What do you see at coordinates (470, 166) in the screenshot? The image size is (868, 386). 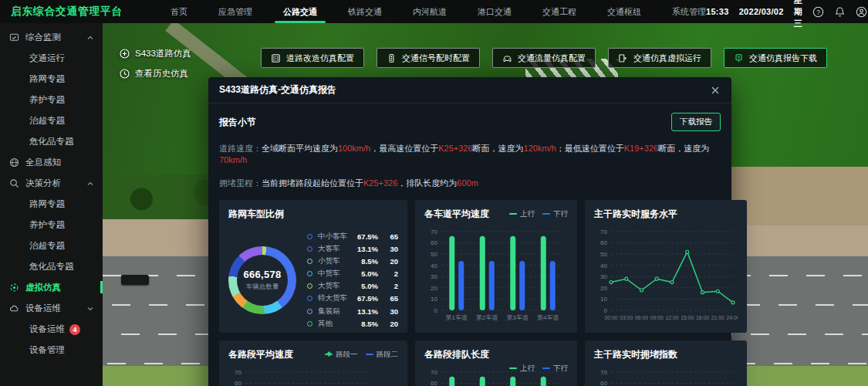 I see `report-paragraphs: 道路速度：全域断面平均速度为100km/h，最高速位置位于K25+326断面，速…` at bounding box center [470, 166].